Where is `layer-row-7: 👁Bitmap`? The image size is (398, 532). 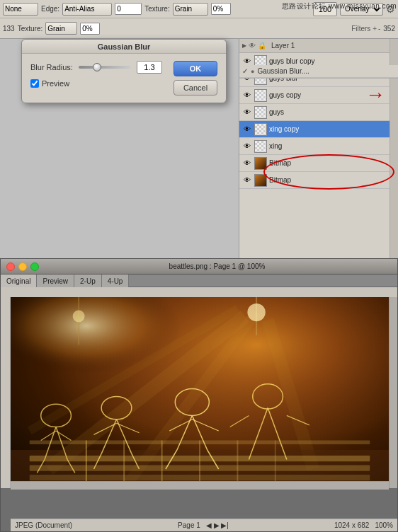 layer-row-7: 👁Bitmap is located at coordinates (319, 180).